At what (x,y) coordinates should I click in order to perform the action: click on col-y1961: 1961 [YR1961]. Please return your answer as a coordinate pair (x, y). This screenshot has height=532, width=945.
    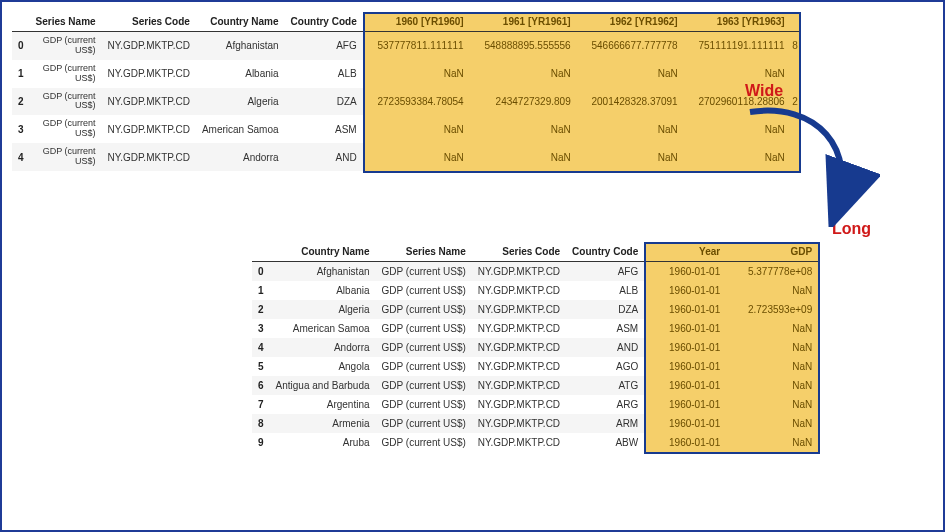
    Looking at the image, I should click on (524, 22).